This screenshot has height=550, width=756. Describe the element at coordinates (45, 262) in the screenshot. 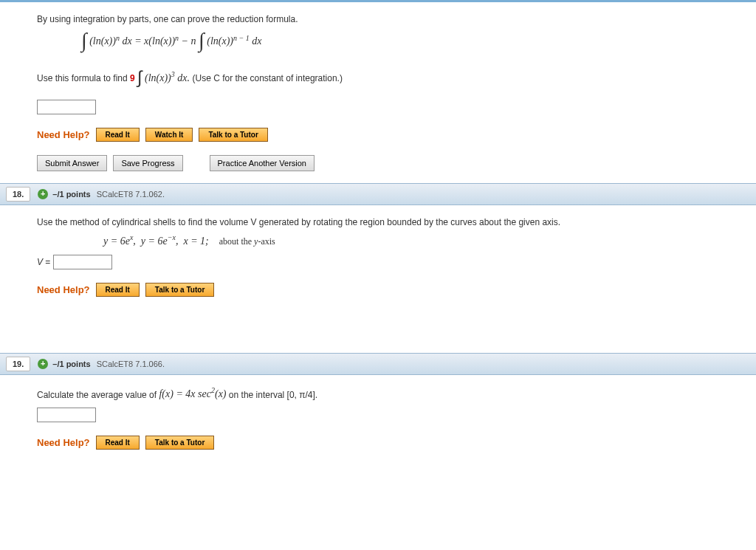

I see `v-equals-label: V =` at that location.